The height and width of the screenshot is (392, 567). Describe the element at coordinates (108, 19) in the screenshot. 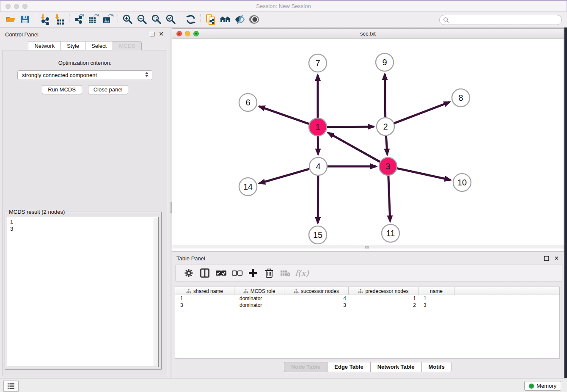

I see `export-image-button` at that location.